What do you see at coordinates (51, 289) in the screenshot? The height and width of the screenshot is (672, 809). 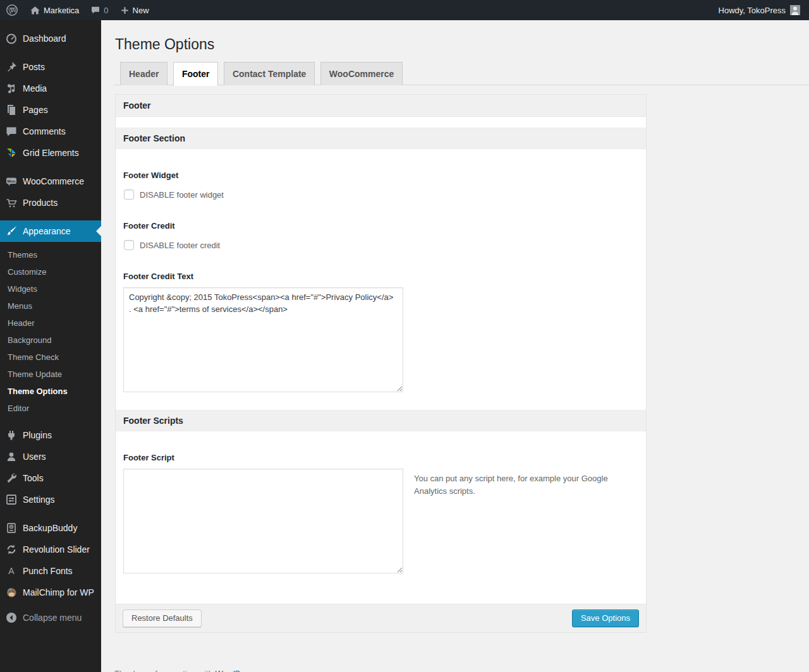 I see `submenu-item-widgets: Widgets` at bounding box center [51, 289].